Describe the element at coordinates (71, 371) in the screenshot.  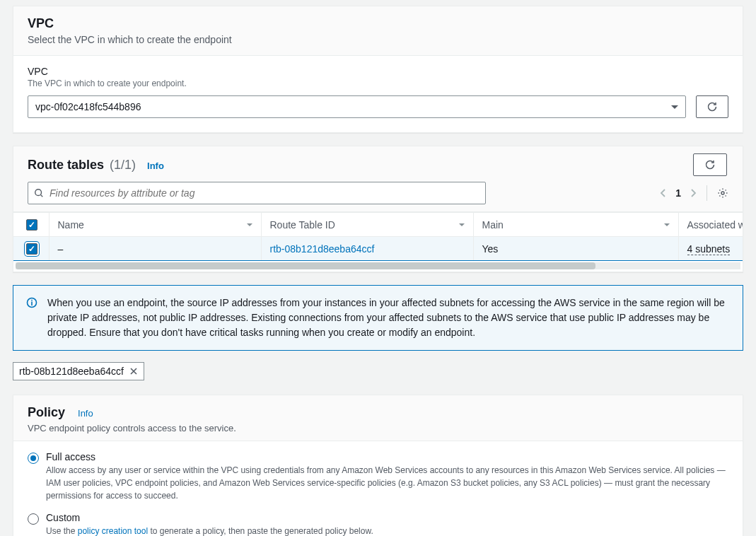
I see `chip-label: rtb-08b121d8eeba64ccf` at that location.